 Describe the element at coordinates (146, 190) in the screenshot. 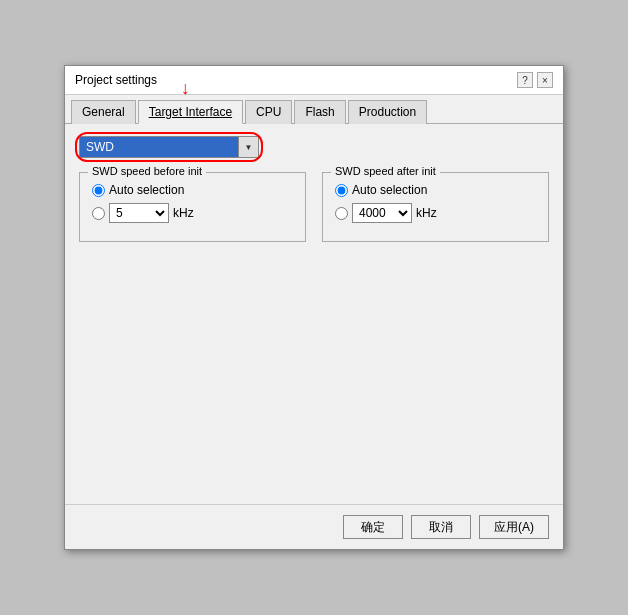

I see `auto-before-label: Auto selection` at that location.